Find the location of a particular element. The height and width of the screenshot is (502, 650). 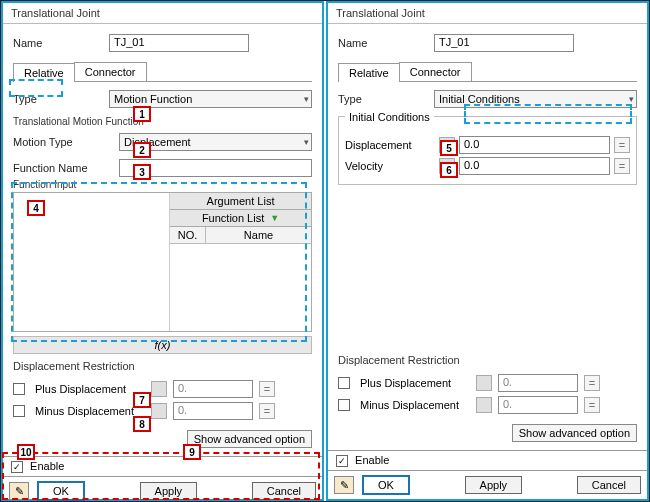

callout-10: 10 is located at coordinates (26, 452).